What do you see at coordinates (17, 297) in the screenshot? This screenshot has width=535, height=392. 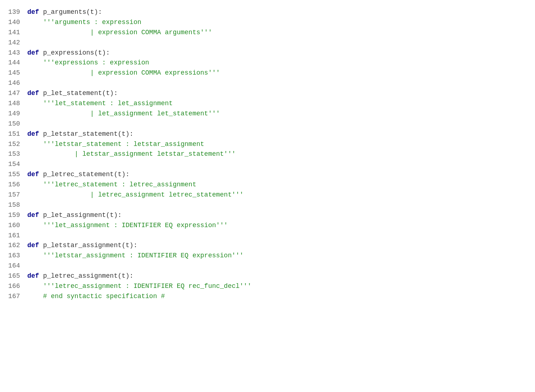 I see `line-number: 167` at bounding box center [17, 297].